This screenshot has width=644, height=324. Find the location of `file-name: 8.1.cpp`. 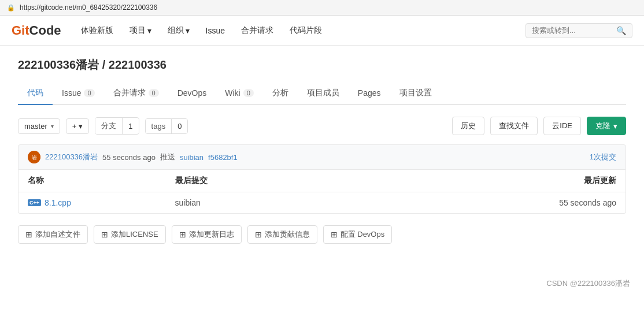

file-name: 8.1.cpp is located at coordinates (58, 203).